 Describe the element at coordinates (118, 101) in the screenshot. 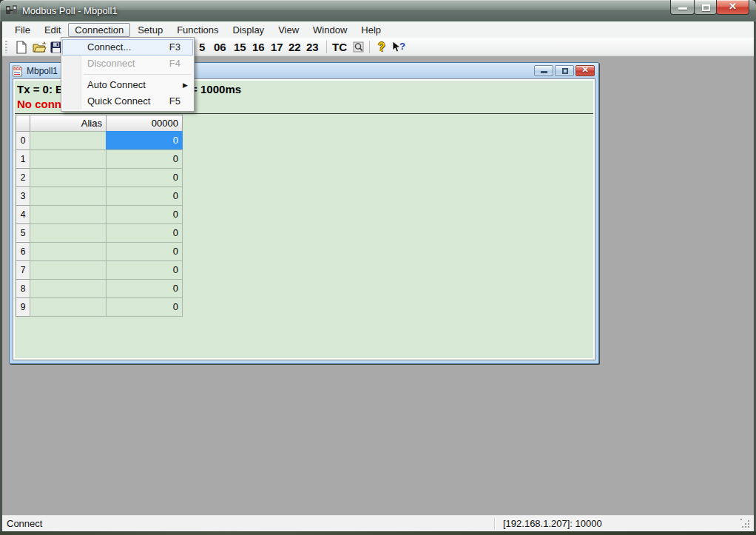

I see `menu-item-label: Quick Connect` at that location.